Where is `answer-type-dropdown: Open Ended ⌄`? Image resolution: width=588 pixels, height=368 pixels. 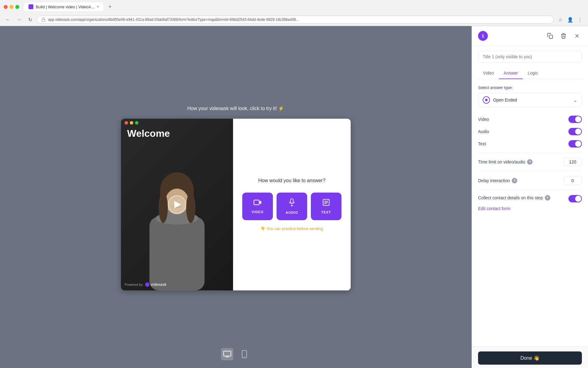 answer-type-dropdown: Open Ended ⌄ is located at coordinates (530, 100).